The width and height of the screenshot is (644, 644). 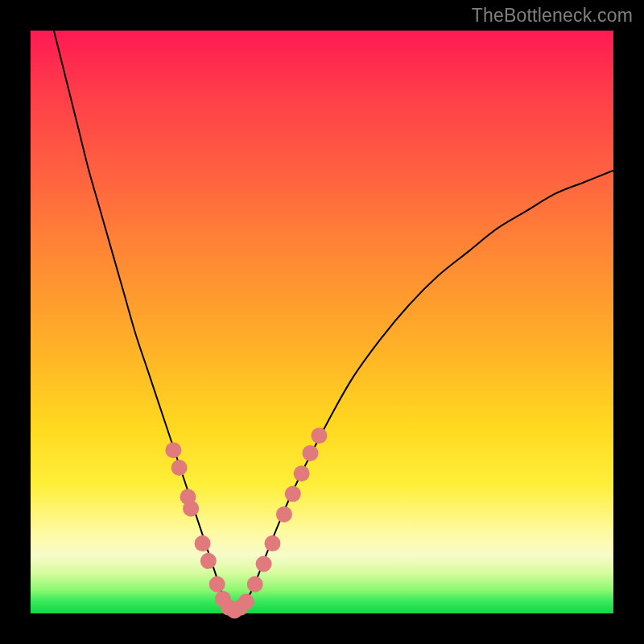 What do you see at coordinates (552, 16) in the screenshot?
I see `watermark-text: TheBottleneck.com` at bounding box center [552, 16].